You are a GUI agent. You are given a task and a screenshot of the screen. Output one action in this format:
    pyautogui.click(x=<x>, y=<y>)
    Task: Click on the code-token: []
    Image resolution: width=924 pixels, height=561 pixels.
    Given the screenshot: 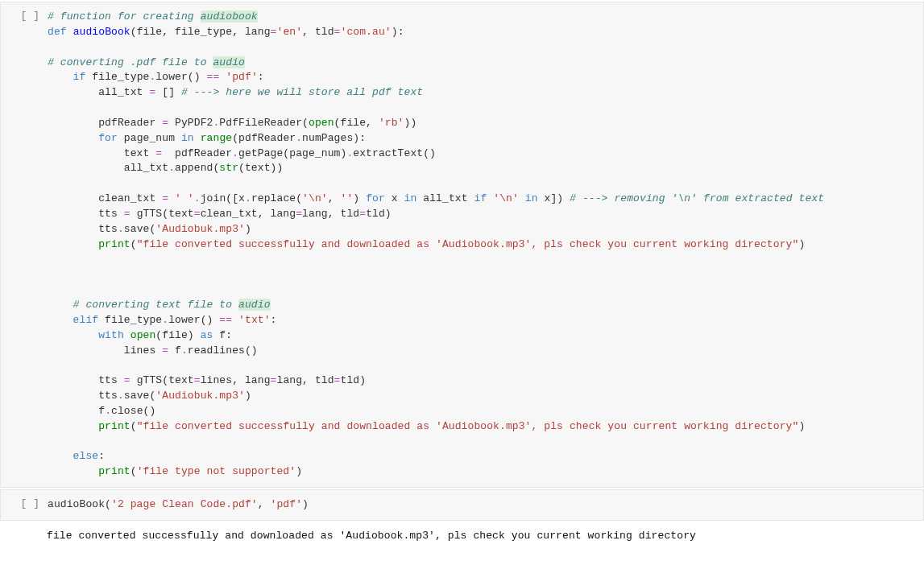 What is the action you would take?
    pyautogui.click(x=168, y=92)
    